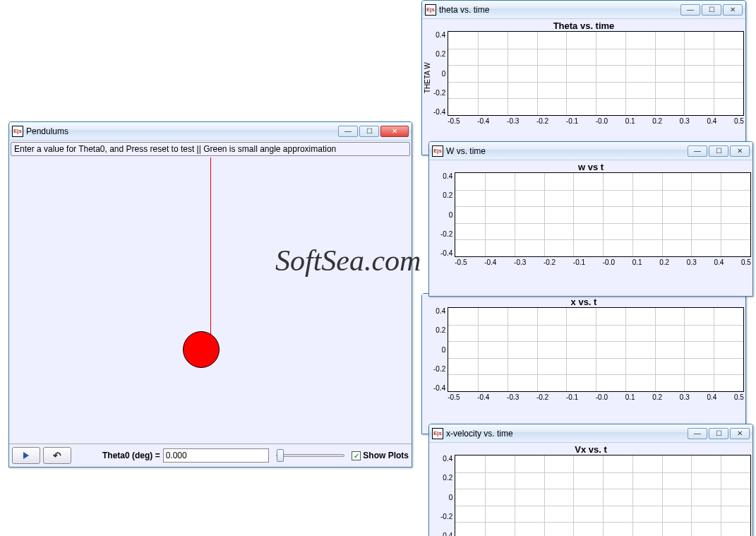 The width and height of the screenshot is (756, 536). What do you see at coordinates (567, 434) in the screenshot?
I see `window-title: x-velocity vs. time` at bounding box center [567, 434].